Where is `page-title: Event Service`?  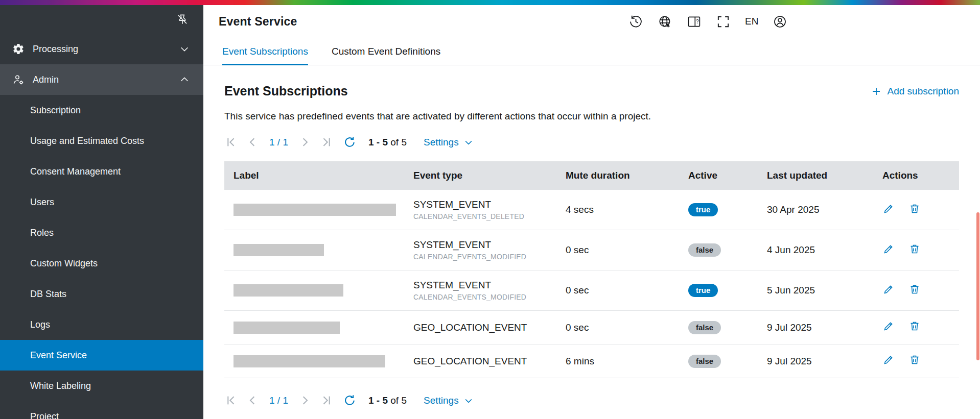 page-title: Event Service is located at coordinates (258, 21).